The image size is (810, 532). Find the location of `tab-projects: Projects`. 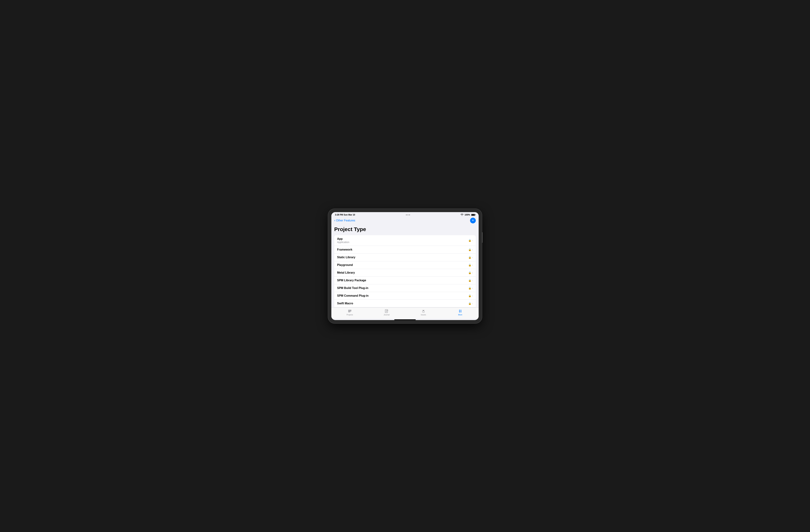

tab-projects: Projects is located at coordinates (350, 312).